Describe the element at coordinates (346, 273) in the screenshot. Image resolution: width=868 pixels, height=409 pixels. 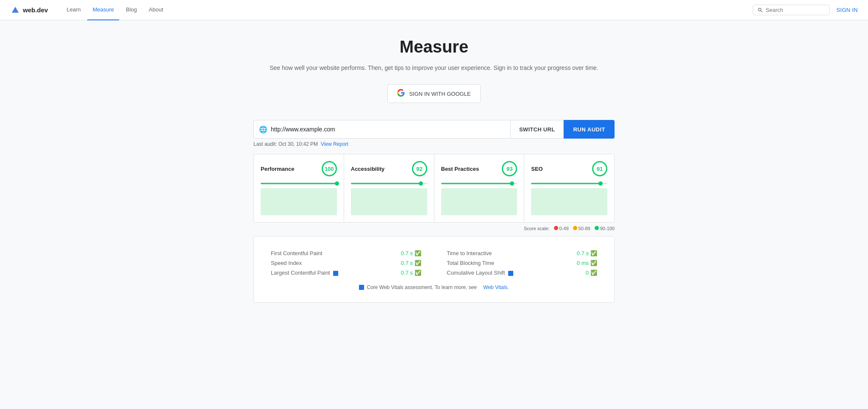
I see `metric-lcp: Largest Contentful Paint 0.7 s ✅` at that location.